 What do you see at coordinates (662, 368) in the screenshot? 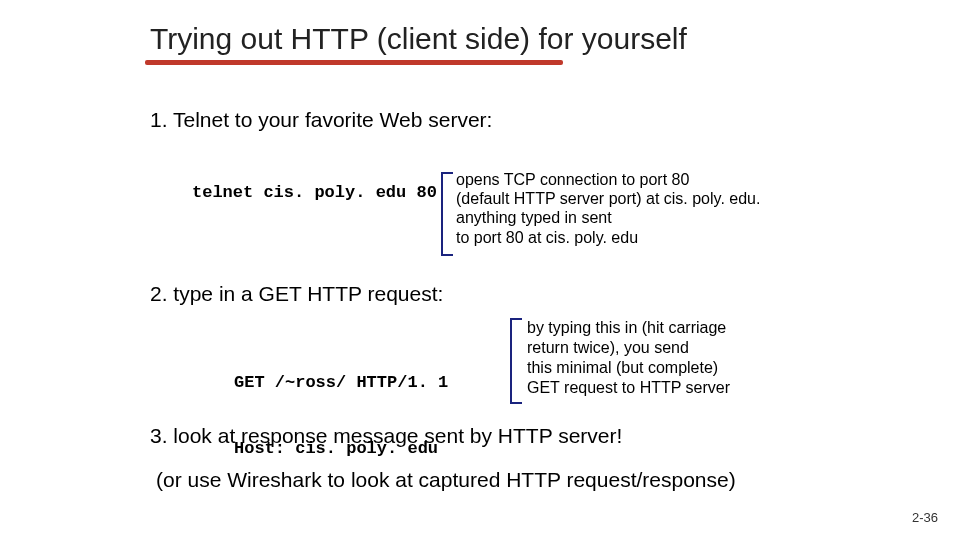
I see `note-2-line: this minimal (but complete)` at bounding box center [662, 368].